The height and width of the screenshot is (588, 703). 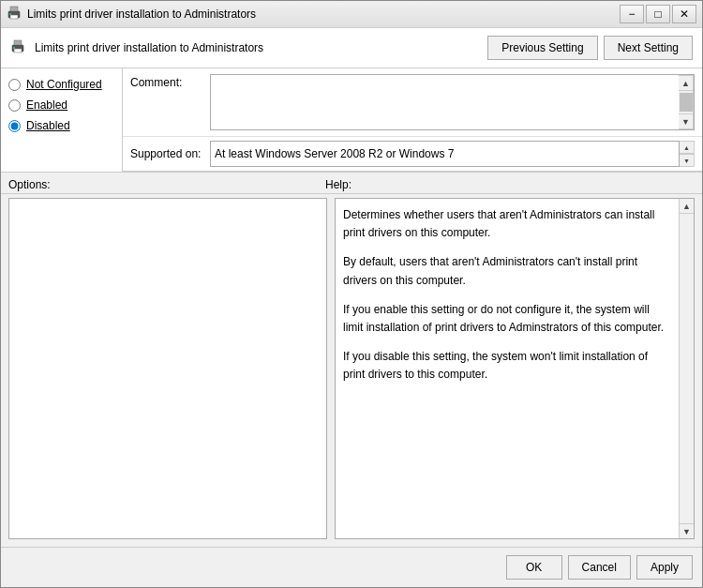 I want to click on comment-area-wrapper: ▲ ▼, so click(x=452, y=102).